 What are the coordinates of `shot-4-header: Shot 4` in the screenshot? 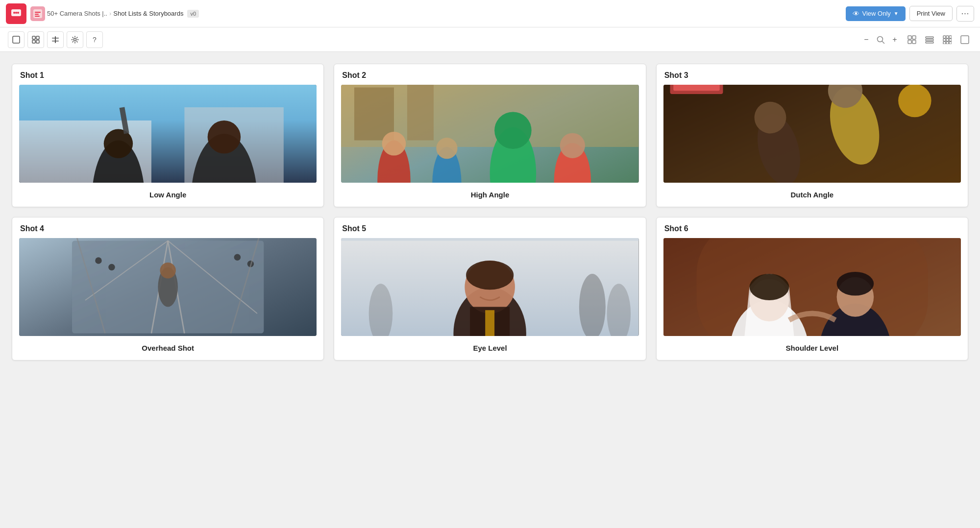 It's located at (168, 228).